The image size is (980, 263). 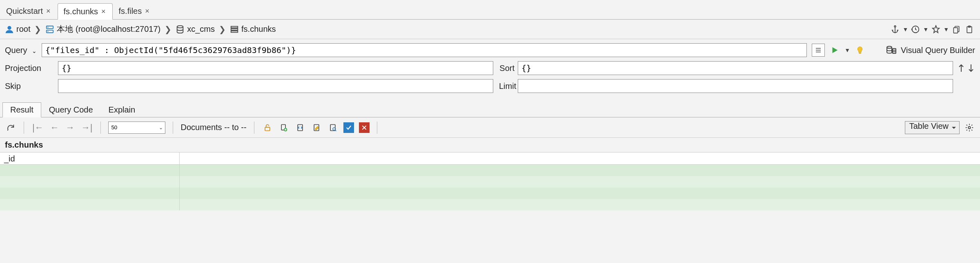 I want to click on tab-label: fs.chunks, so click(x=81, y=11).